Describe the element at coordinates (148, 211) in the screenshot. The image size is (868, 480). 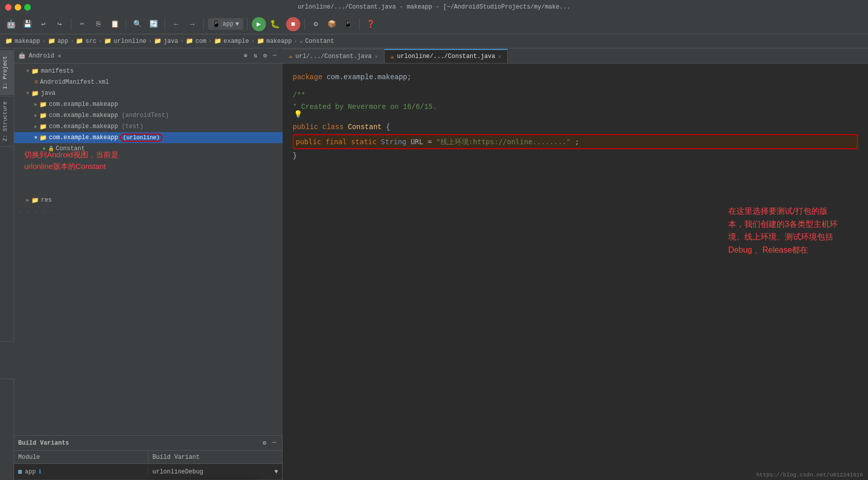
I see `drag-indicator: • • • • •` at that location.